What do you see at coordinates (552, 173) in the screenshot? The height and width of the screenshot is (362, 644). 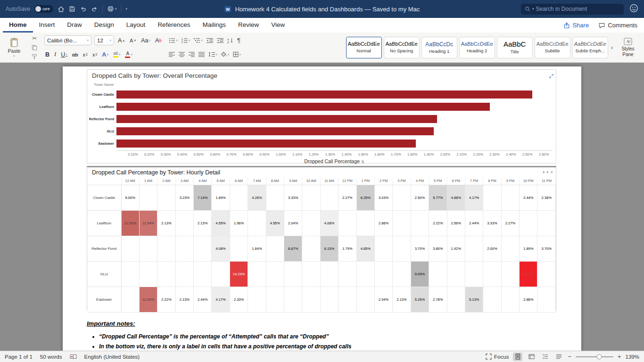 I see `close-icon: ×` at bounding box center [552, 173].